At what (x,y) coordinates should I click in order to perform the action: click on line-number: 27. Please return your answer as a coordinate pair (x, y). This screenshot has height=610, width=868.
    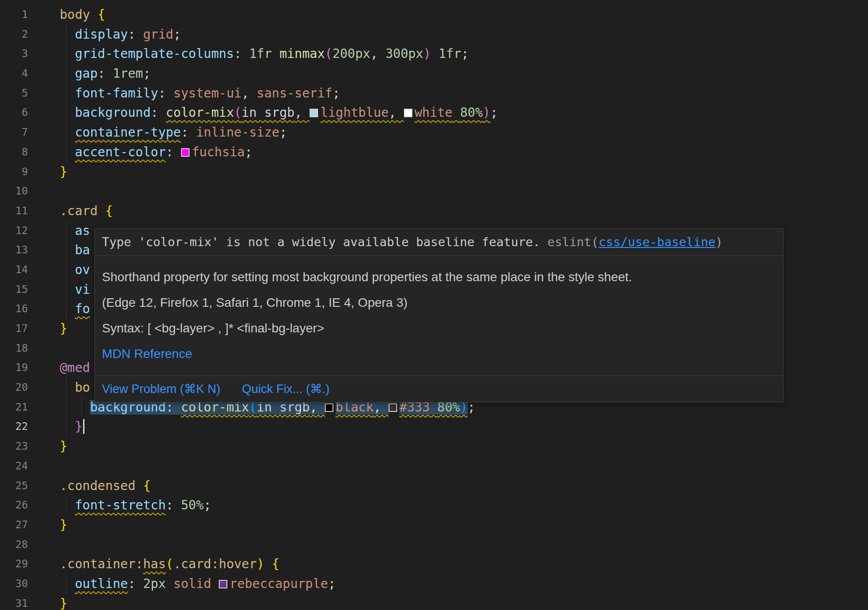
    Looking at the image, I should click on (14, 525).